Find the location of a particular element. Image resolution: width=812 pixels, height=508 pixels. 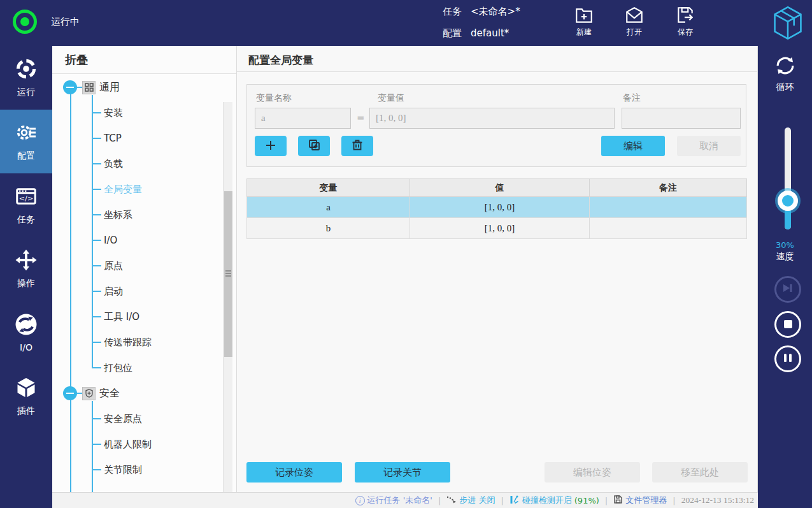

task-row: 任务 <未命名>* is located at coordinates (481, 11).